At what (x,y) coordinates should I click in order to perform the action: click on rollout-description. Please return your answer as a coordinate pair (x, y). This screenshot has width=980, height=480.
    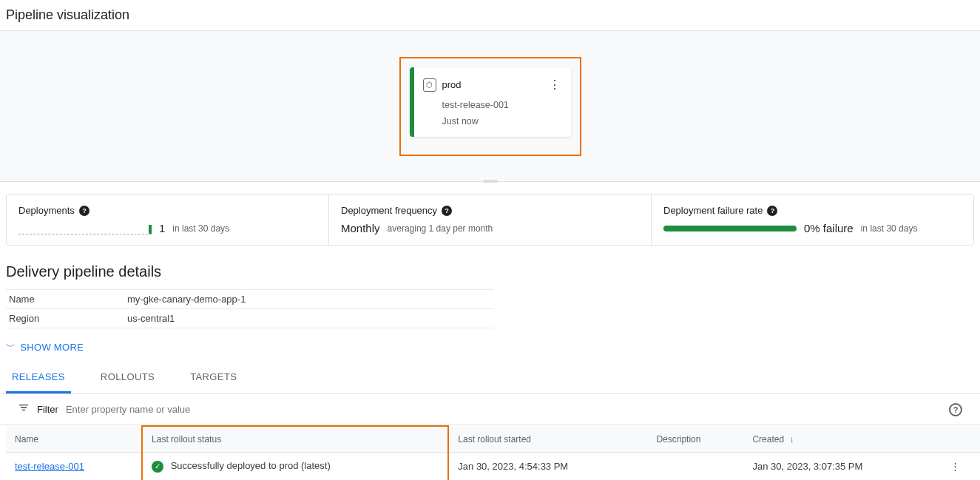
    Looking at the image, I should click on (695, 467).